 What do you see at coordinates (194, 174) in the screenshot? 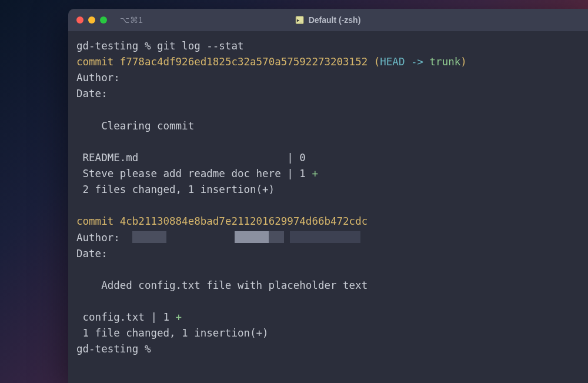
I see `stat-text: Steve please add readme doc here | 1` at bounding box center [194, 174].